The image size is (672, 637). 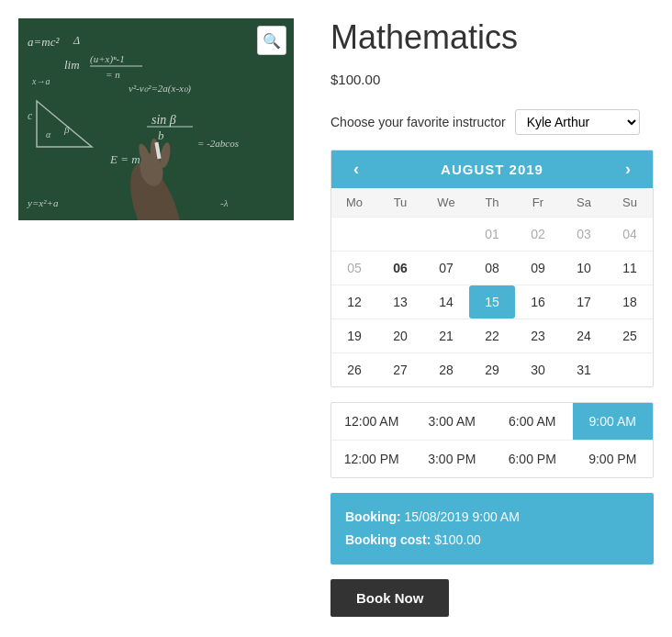 What do you see at coordinates (492, 441) in the screenshot?
I see `time-slots-container: 12:00 AM3:00 AM6:00 AM9:00 AM12:00 PM3:0…` at bounding box center [492, 441].